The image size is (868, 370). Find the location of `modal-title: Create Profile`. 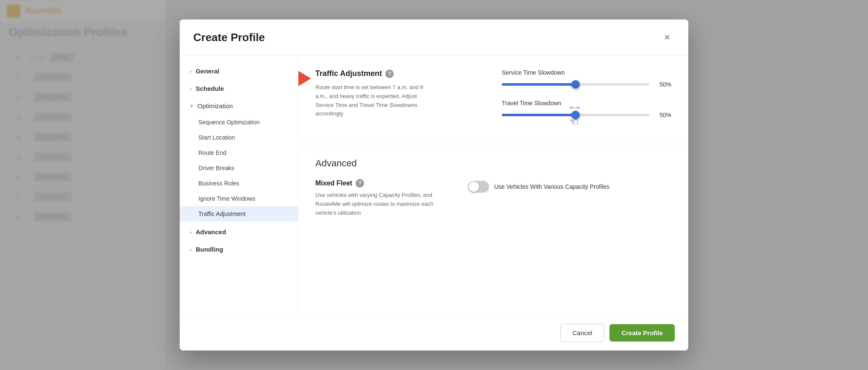

modal-title: Create Profile is located at coordinates (229, 37).